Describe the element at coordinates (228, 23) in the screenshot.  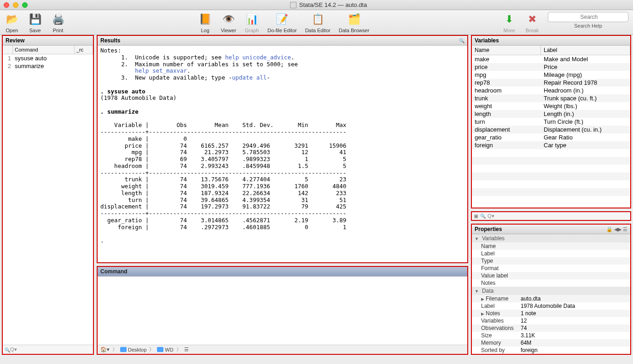
I see `viewer-button: 👁️Viewer` at that location.